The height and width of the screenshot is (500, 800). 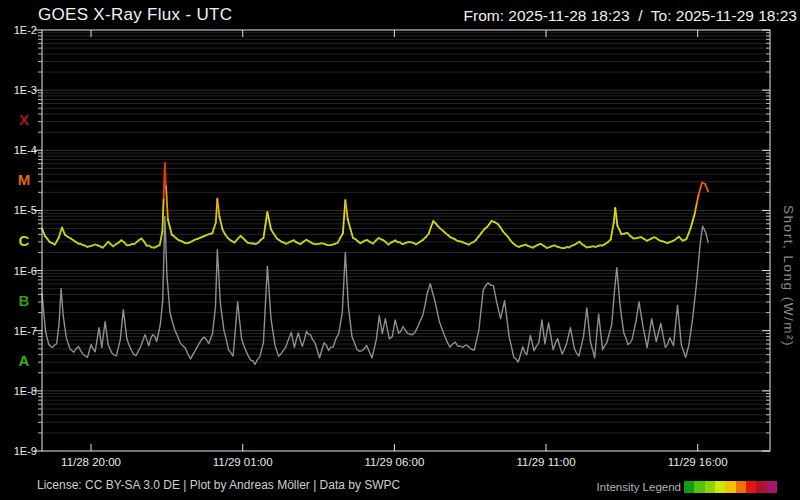 What do you see at coordinates (24, 180) in the screenshot?
I see `class-letter-m: M` at bounding box center [24, 180].